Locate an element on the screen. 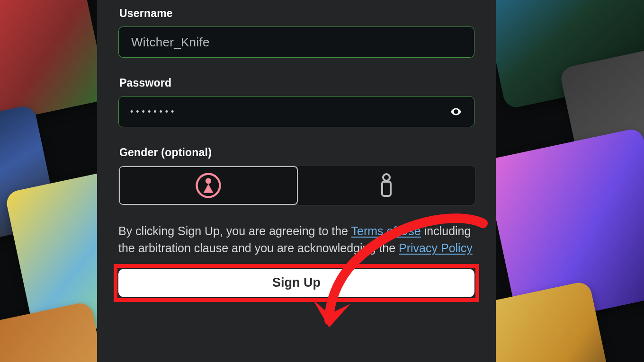 The width and height of the screenshot is (644, 362). privacy-policy-link: Privacy Policy is located at coordinates (436, 248).